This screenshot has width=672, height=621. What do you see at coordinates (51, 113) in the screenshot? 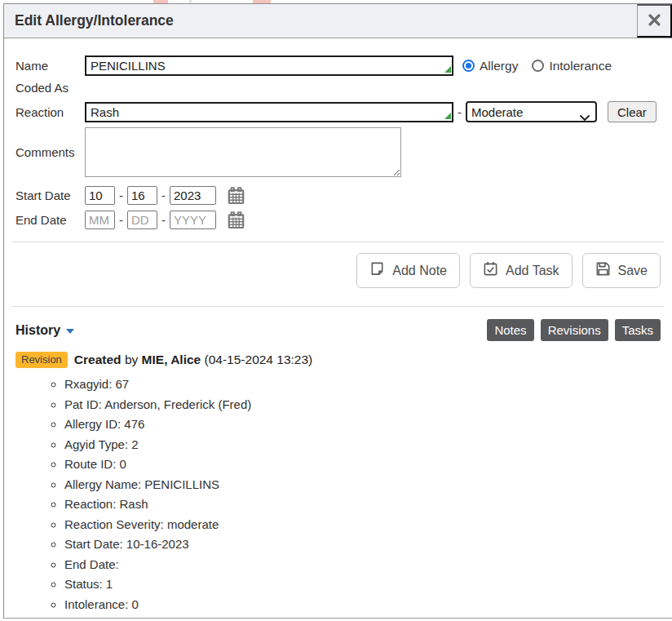
I see `reaction-label: Reaction` at bounding box center [51, 113].